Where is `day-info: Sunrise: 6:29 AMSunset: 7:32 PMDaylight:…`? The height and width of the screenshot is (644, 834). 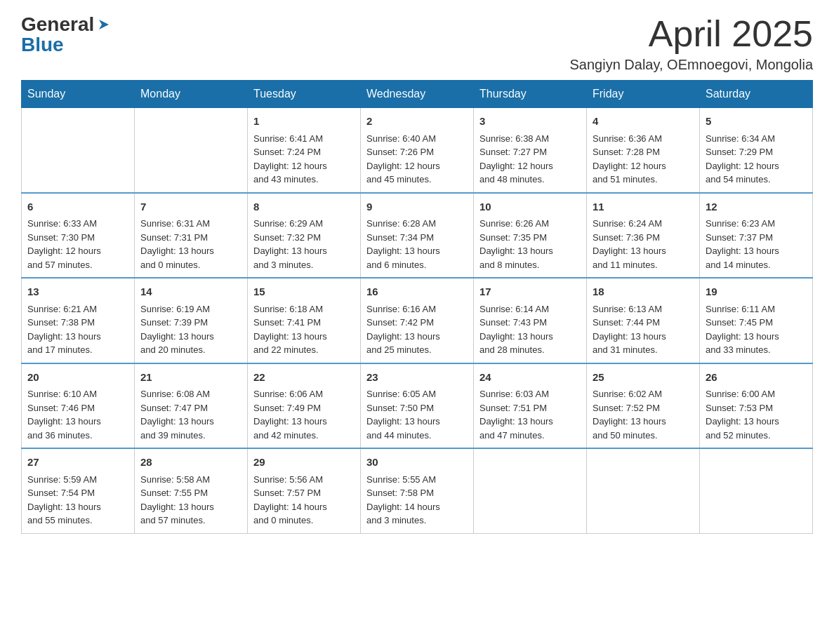 day-info: Sunrise: 6:29 AMSunset: 7:32 PMDaylight:… is located at coordinates (291, 244).